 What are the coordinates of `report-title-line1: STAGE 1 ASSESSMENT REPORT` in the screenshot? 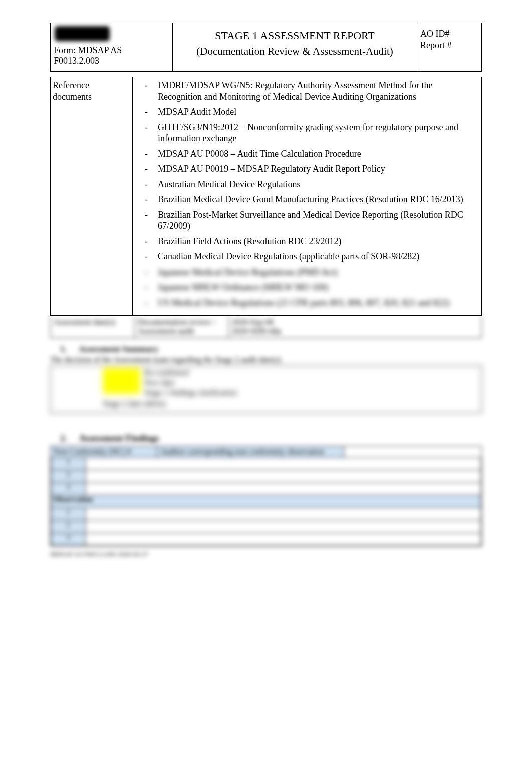 It's located at (295, 36).